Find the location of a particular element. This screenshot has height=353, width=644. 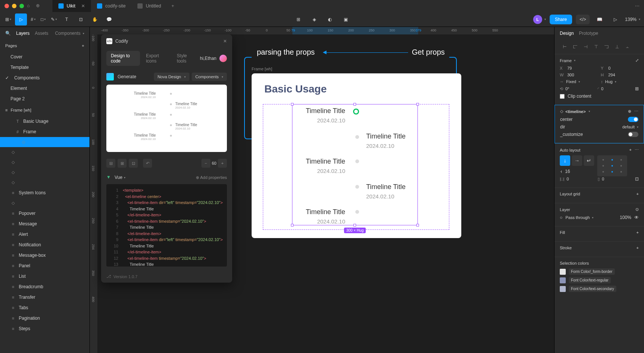

alignment-grid is located at coordinates (612, 166).